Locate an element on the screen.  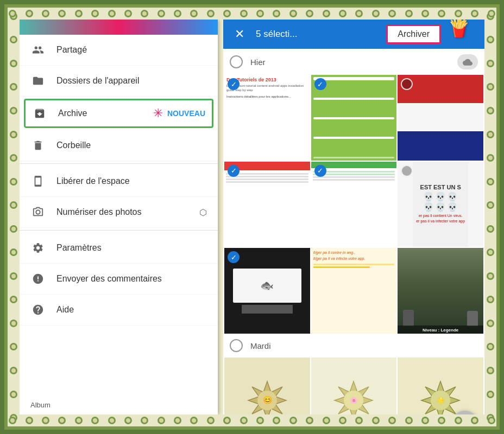
liberer-icon is located at coordinates (38, 181).